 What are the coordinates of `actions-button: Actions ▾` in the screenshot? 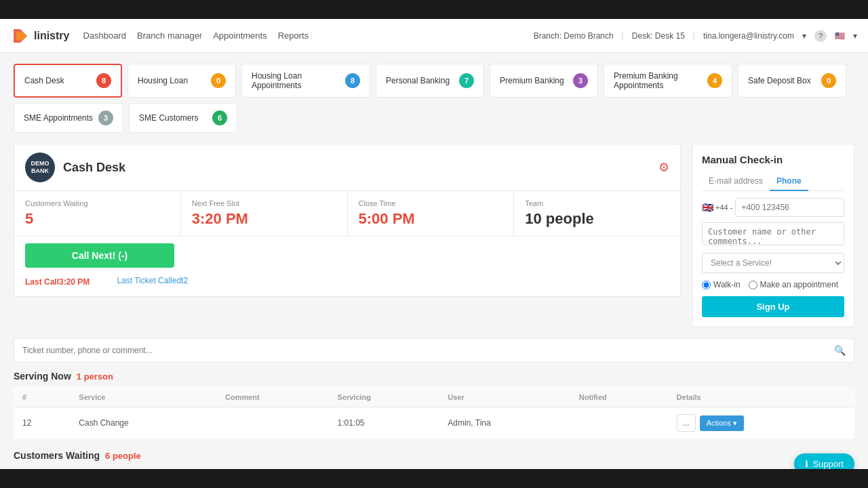 It's located at (722, 423).